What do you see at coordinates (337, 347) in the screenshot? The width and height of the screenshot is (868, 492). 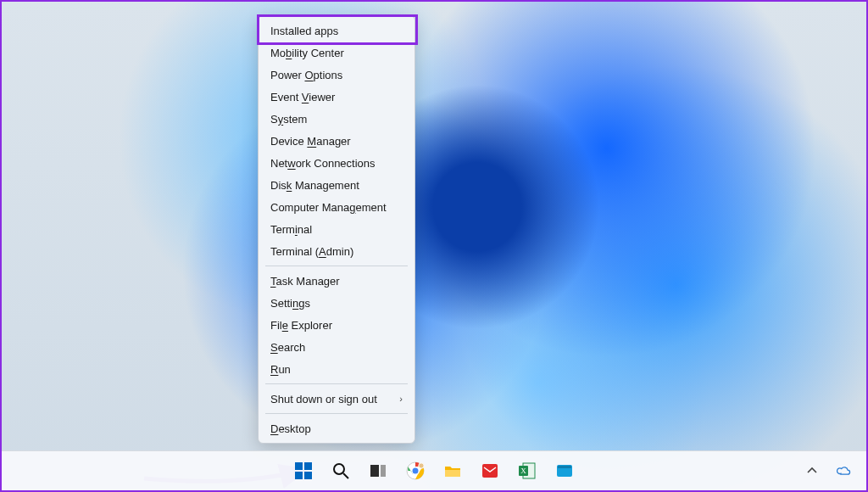 I see `menu-item-search: Search` at bounding box center [337, 347].